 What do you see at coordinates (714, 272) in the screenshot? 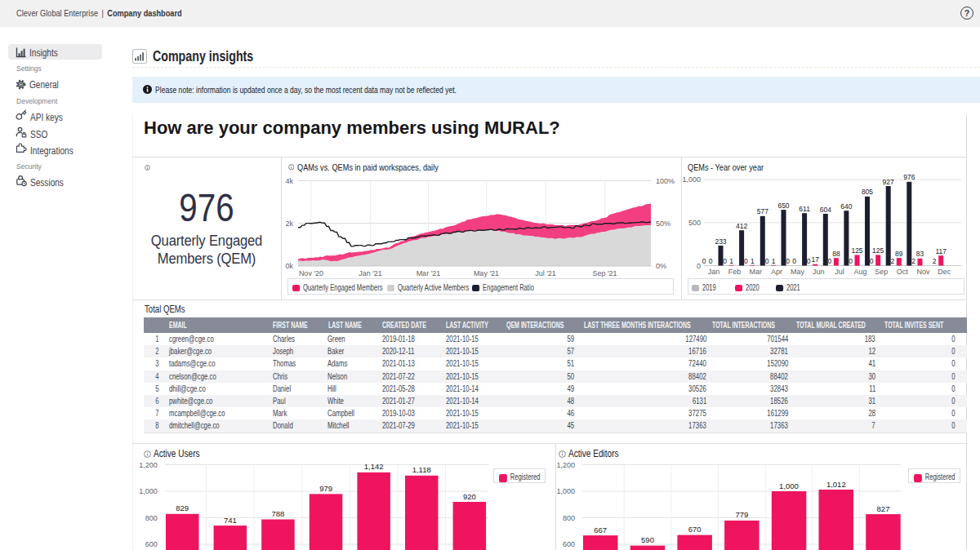
I see `svg-text: Jan` at bounding box center [714, 272].